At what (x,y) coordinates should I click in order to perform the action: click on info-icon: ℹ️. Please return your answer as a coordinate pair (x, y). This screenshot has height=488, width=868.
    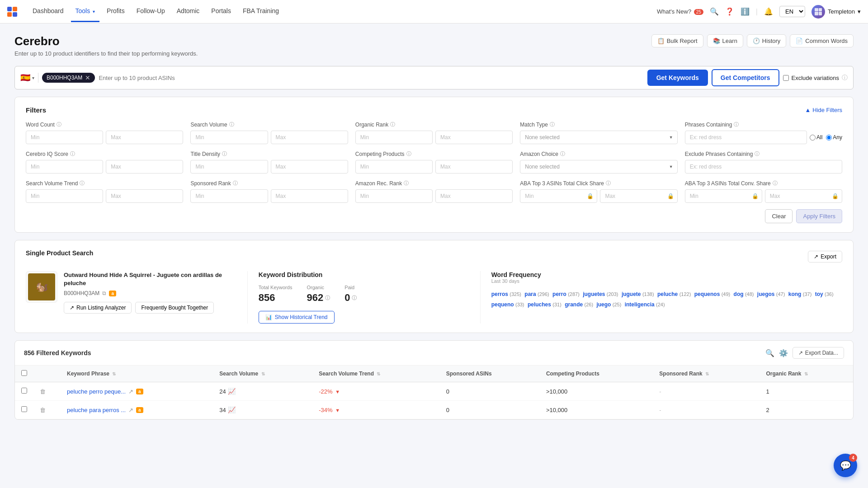
    Looking at the image, I should click on (745, 12).